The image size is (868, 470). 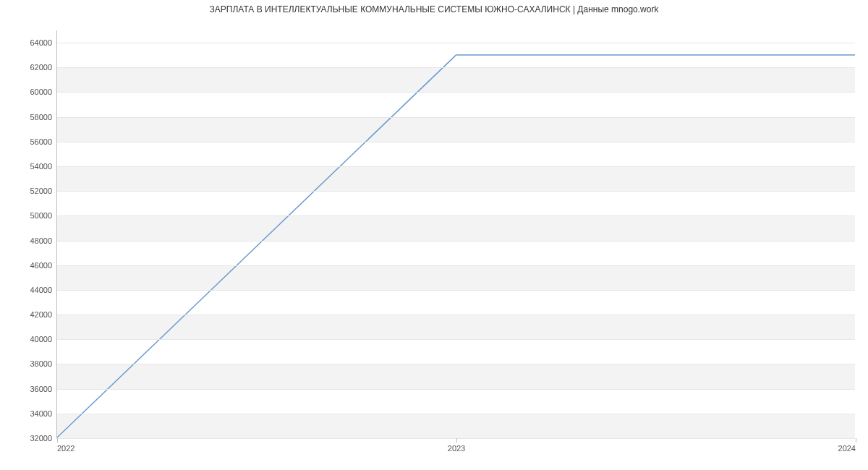 What do you see at coordinates (30, 438) in the screenshot?
I see `y-tick-label: 32000` at bounding box center [30, 438].